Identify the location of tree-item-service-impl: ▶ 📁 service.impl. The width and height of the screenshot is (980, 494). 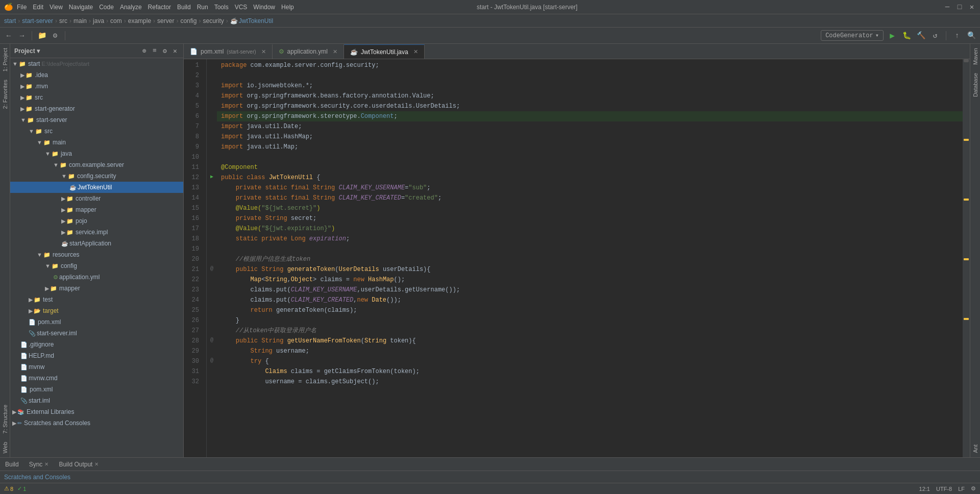
(97, 232).